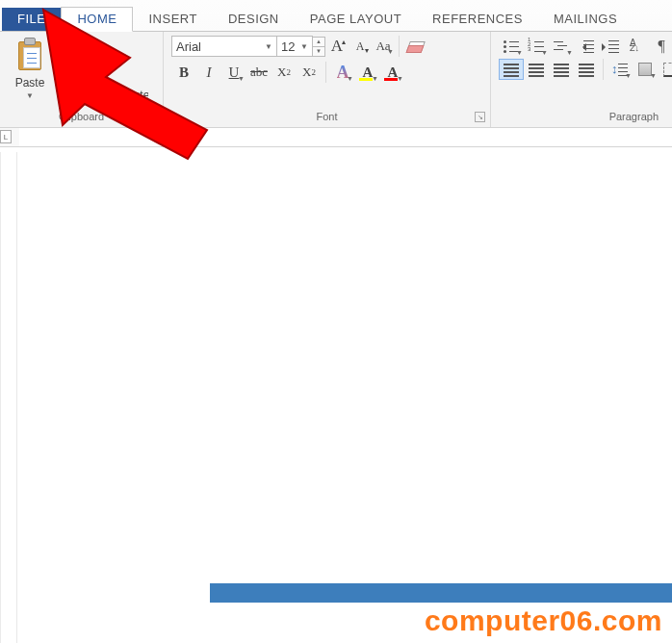 Image resolution: width=672 pixels, height=643 pixels. I want to click on watermark-bar, so click(441, 593).